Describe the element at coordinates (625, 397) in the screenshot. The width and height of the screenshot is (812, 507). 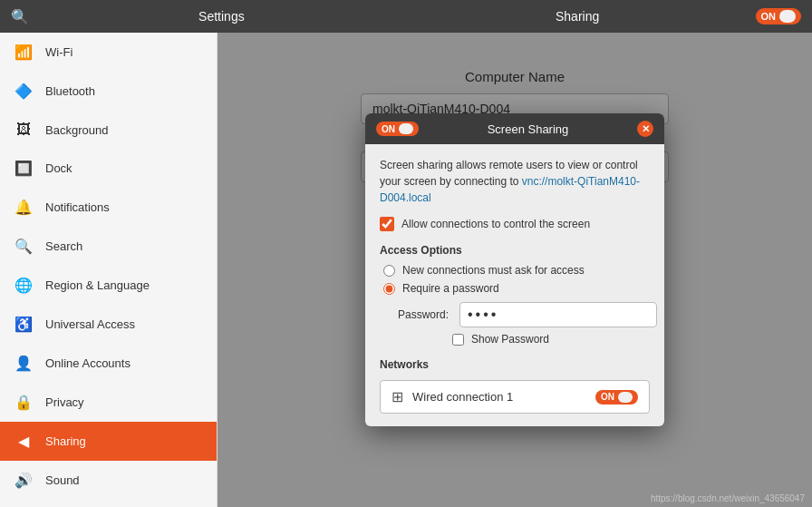
I see `network-toggle-knob` at that location.